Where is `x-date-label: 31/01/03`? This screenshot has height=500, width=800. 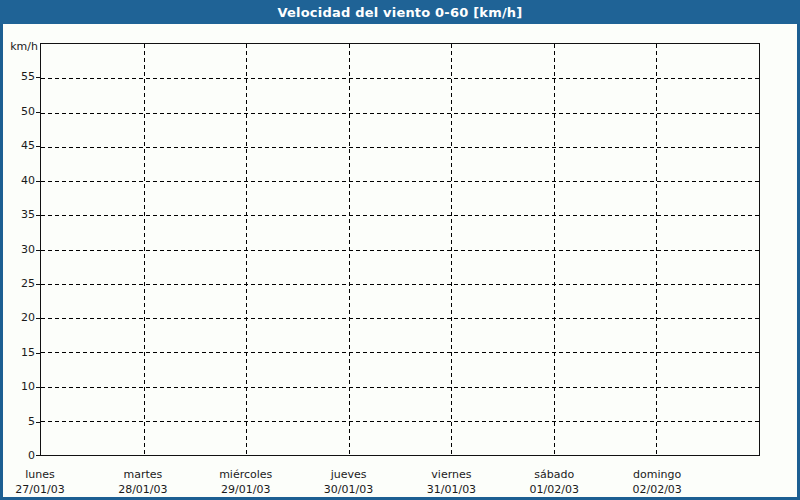 x-date-label: 31/01/03 is located at coordinates (451, 490).